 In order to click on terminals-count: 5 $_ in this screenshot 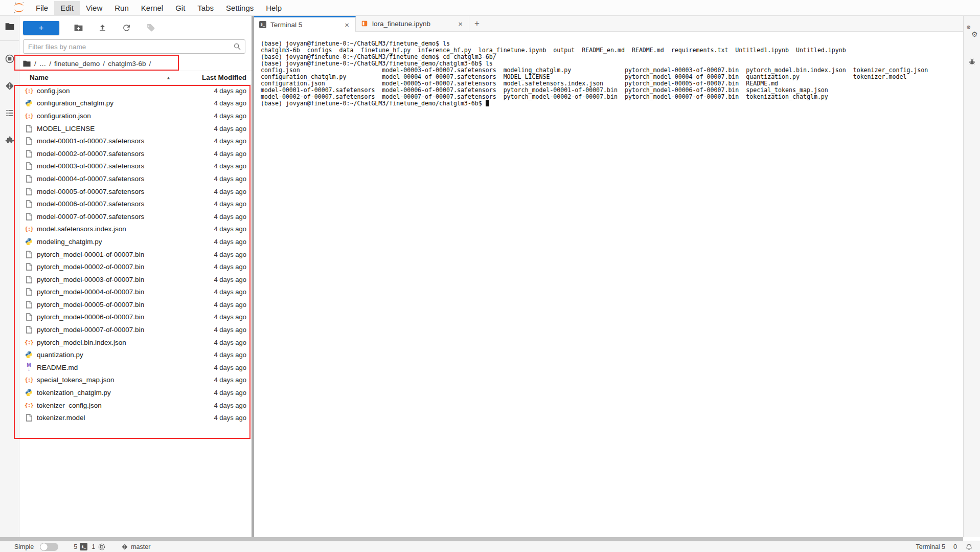, I will do `click(81, 546)`.